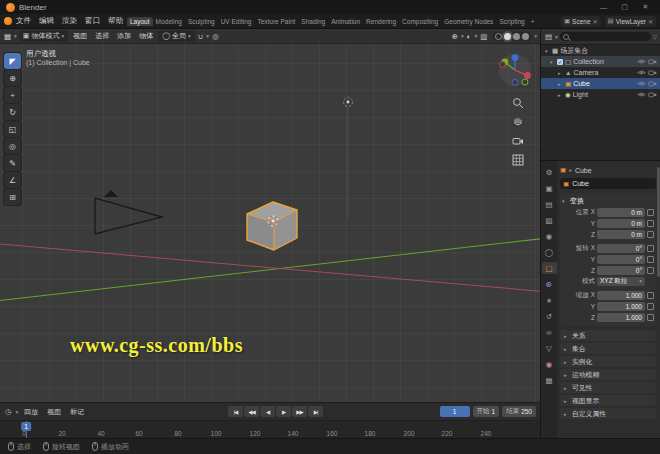 This screenshot has height=454, width=660. What do you see at coordinates (8, 21) in the screenshot?
I see `blender-menu-icon` at bounding box center [8, 21].